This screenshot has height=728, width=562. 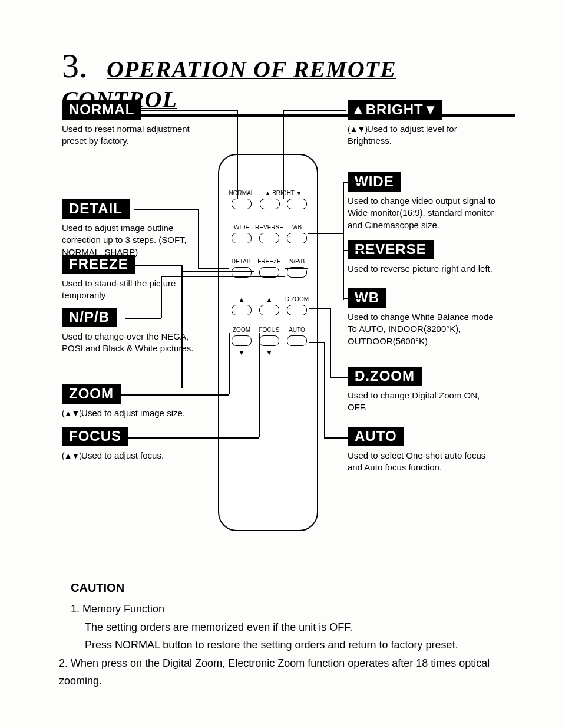 I want to click on desc-auto: Used to select One-shot auto focus and A…, so click(x=424, y=462).